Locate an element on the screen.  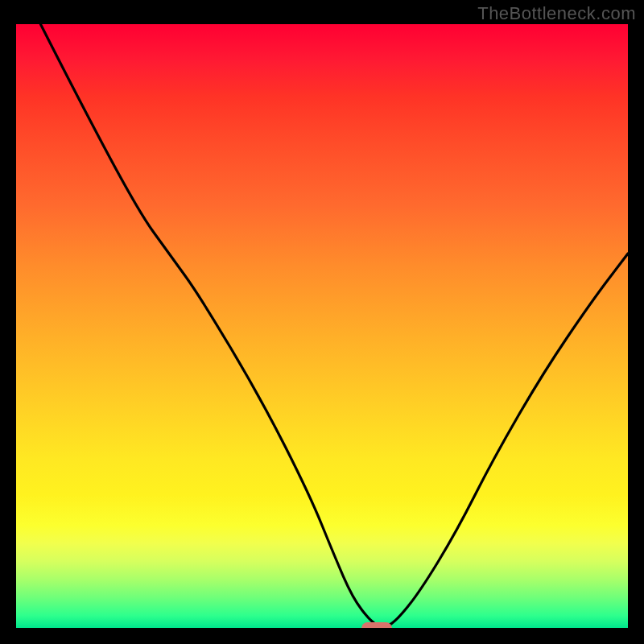
watermark-text: TheBottleneck.com is located at coordinates (557, 14).